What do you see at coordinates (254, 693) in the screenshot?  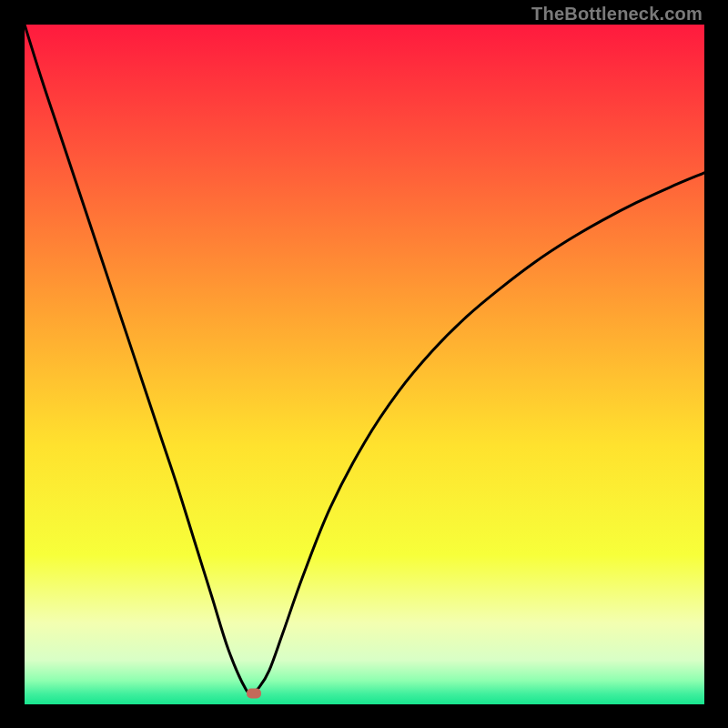 I see `optimal-point-marker` at bounding box center [254, 693].